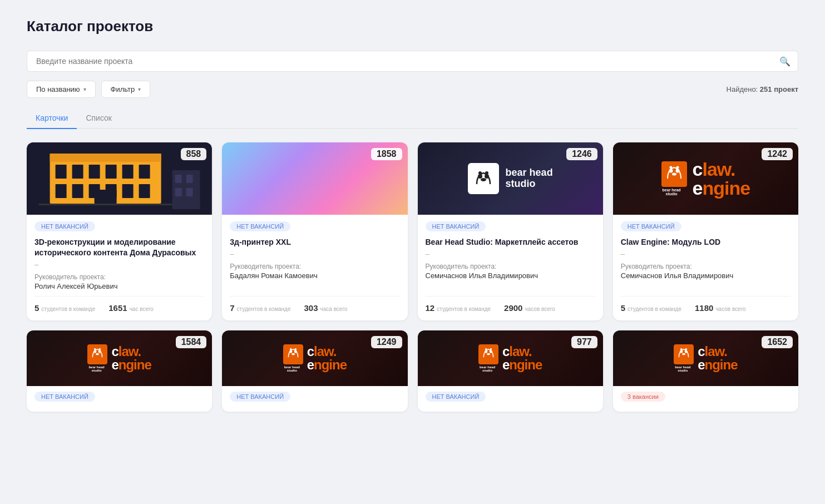  What do you see at coordinates (777, 342) in the screenshot?
I see `card-id: 1652` at bounding box center [777, 342].